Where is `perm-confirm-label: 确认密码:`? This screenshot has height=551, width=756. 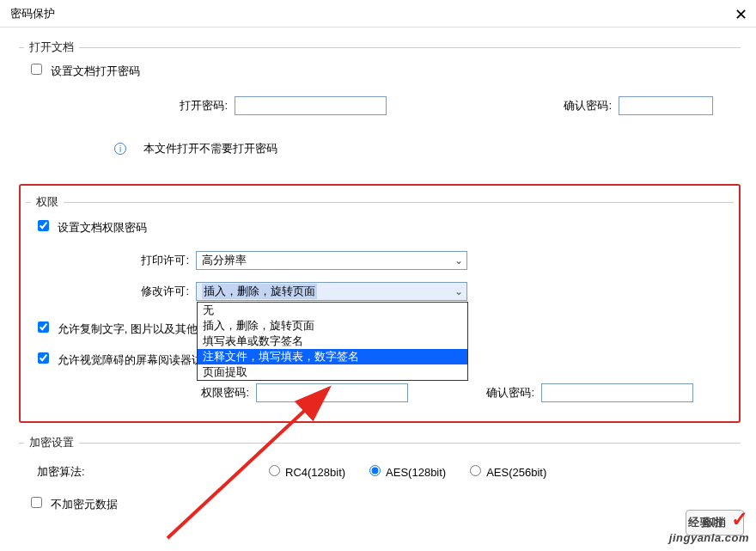 perm-confirm-label: 确认密码: is located at coordinates (474, 393).